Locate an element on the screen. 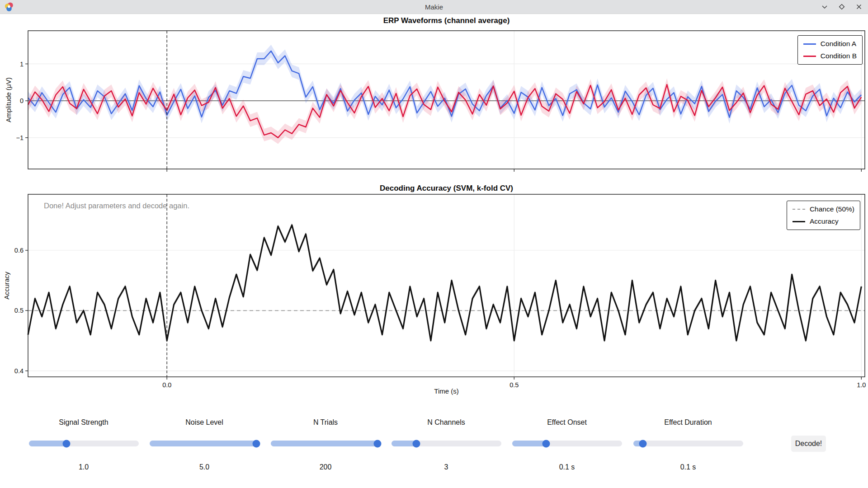 This screenshot has height=488, width=868. x-tick-label: 0.0 is located at coordinates (167, 385).